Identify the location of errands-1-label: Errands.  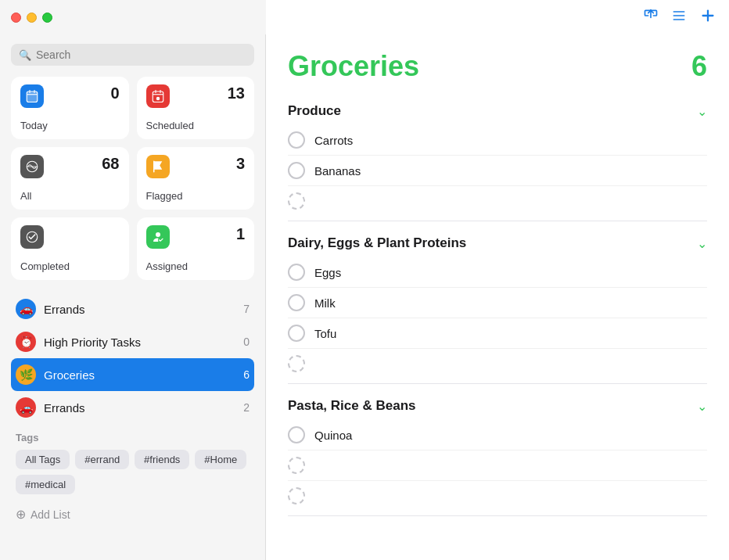
(139, 310).